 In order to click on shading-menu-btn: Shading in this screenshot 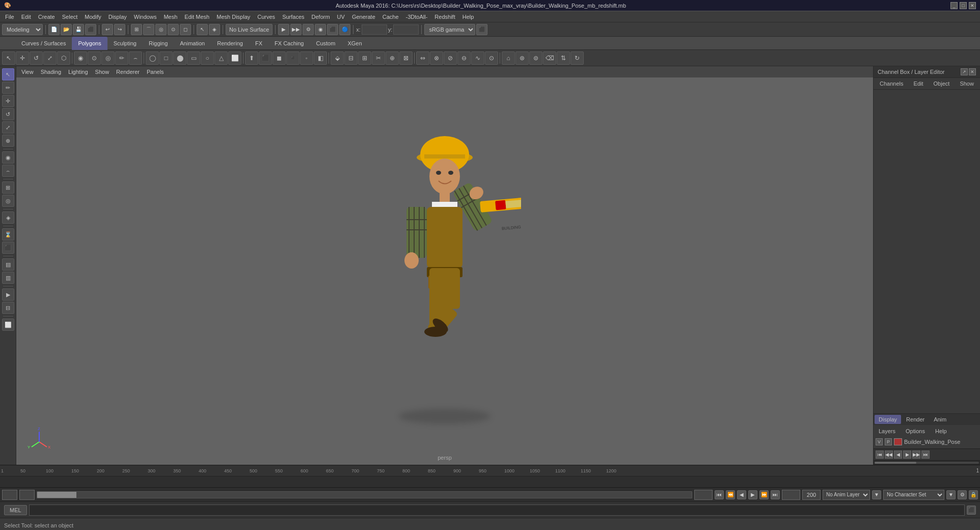, I will do `click(51, 72)`.